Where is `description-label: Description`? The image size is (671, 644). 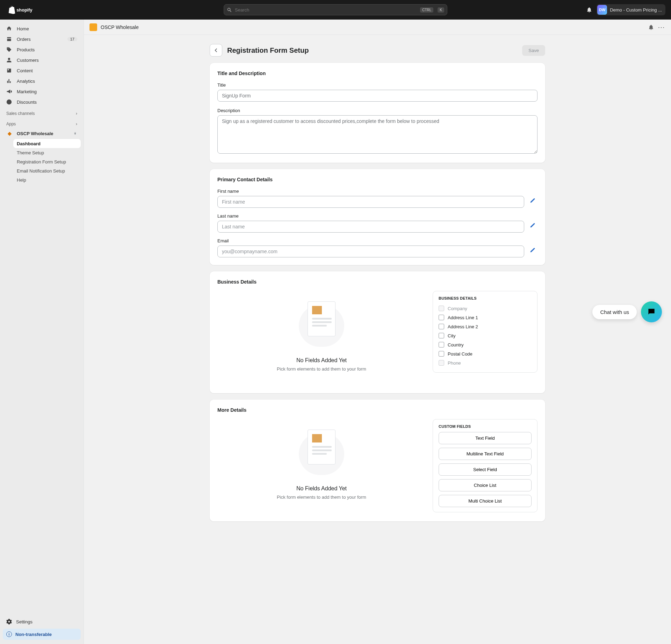 description-label: Description is located at coordinates (377, 110).